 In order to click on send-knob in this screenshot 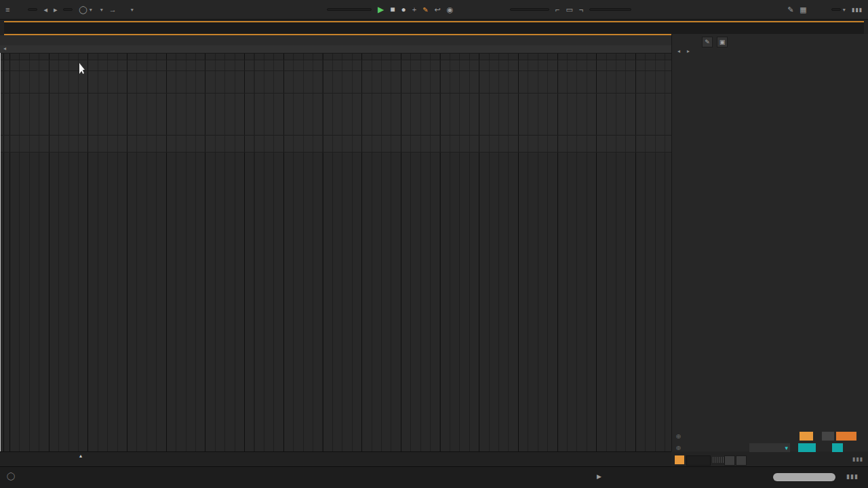, I will do `click(807, 447)`.